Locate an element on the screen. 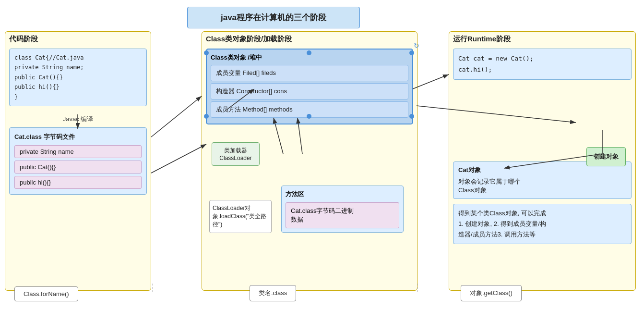 The height and width of the screenshot is (310, 644). desc-box: 得到某个类Class对象, 可以完成 1. 创建对象, 2. 得到成员变量/构 … is located at coordinates (542, 224).